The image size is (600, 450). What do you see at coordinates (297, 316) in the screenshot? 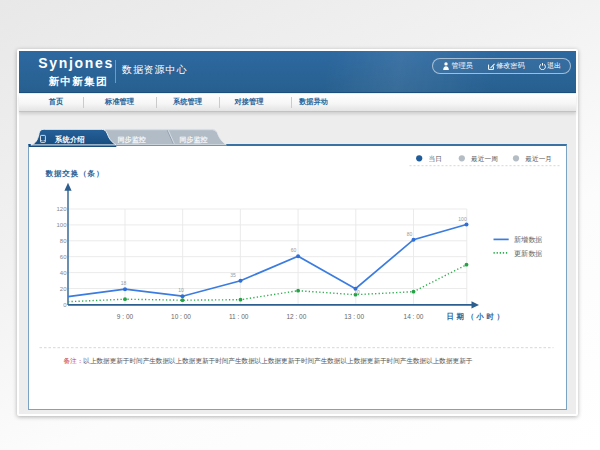
I see `svg-text: 12 : 00` at bounding box center [297, 316].